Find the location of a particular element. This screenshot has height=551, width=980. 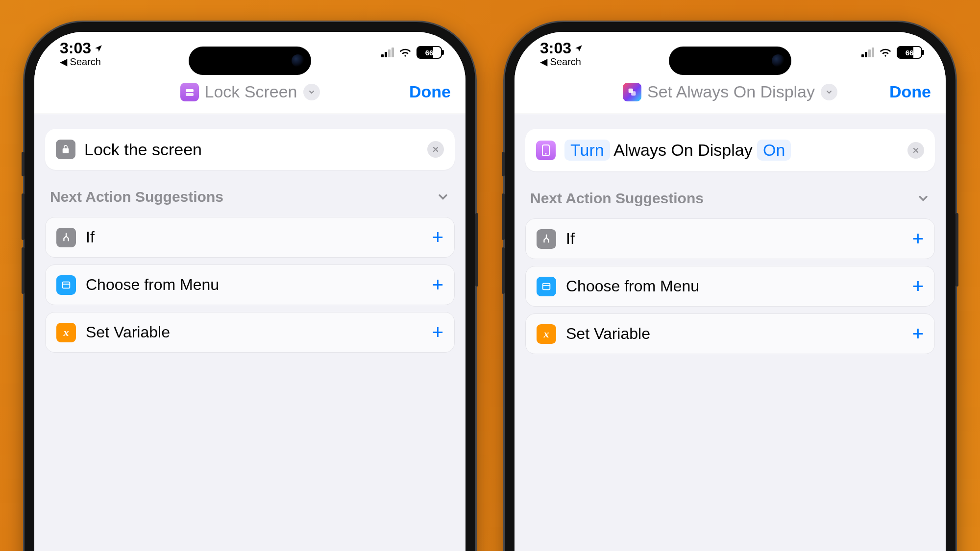

action-text: Lock the screen is located at coordinates (251, 150).